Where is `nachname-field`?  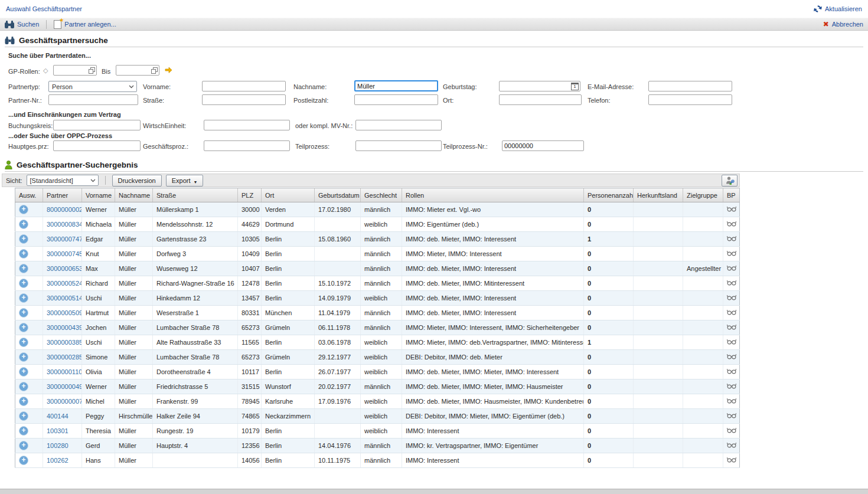 nachname-field is located at coordinates (396, 86).